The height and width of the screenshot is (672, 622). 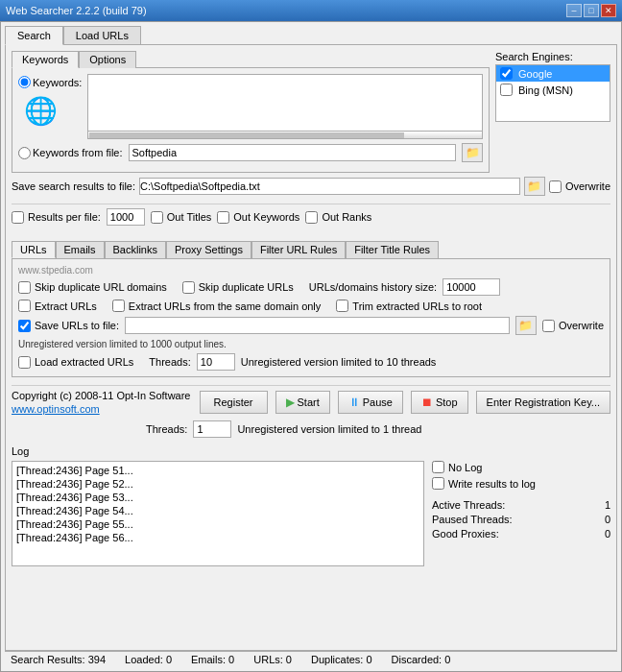 I want to click on save-urls-row: Save URLs to file: 📁 Overwrite, so click(x=311, y=325).